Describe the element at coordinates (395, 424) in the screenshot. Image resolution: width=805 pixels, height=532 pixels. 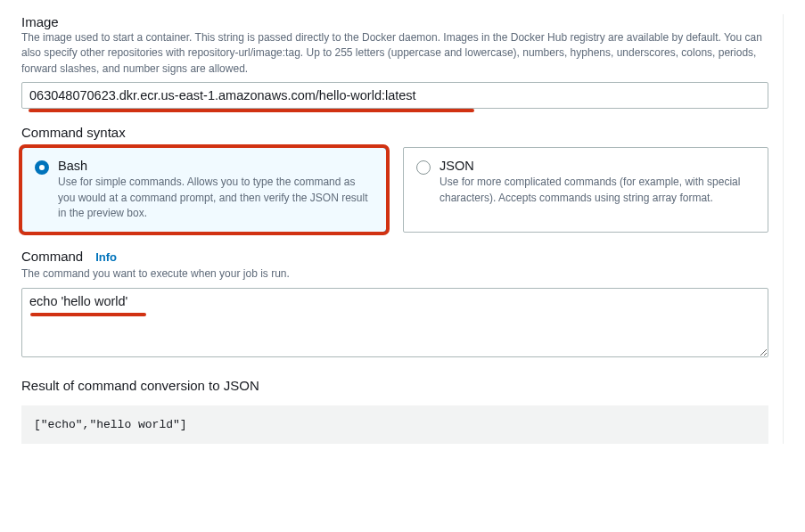
I see `result-code-block: ["echo","hello world"]` at that location.